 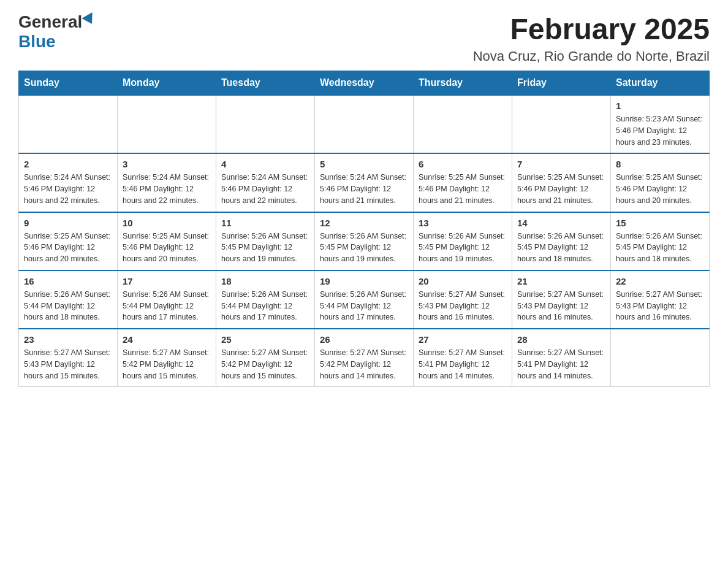 What do you see at coordinates (364, 38) in the screenshot?
I see `page-header: General Blue February 2025 Nova Cruz, Ri…` at bounding box center [364, 38].